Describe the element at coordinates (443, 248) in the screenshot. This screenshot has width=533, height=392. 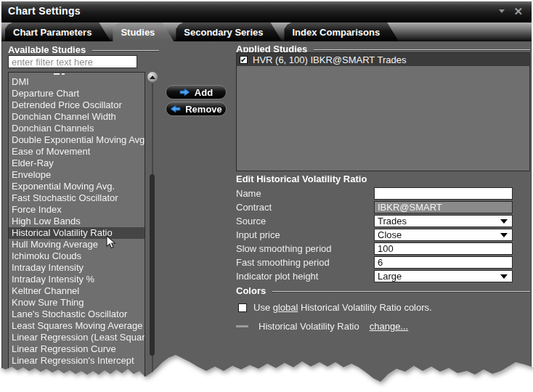
I see `field-control: 100` at that location.